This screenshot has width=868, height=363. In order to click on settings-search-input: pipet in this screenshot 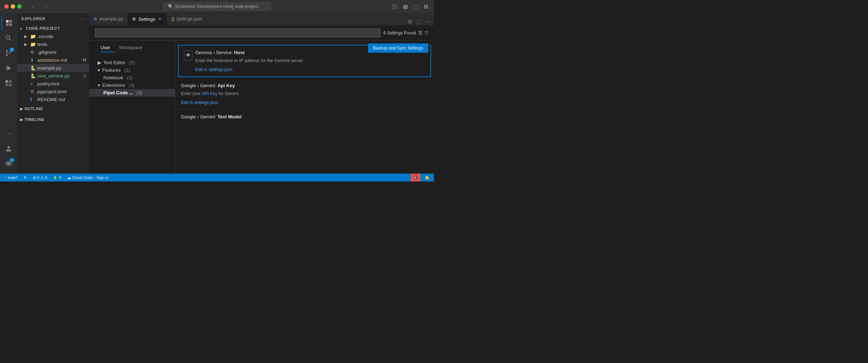, I will do `click(238, 33)`.